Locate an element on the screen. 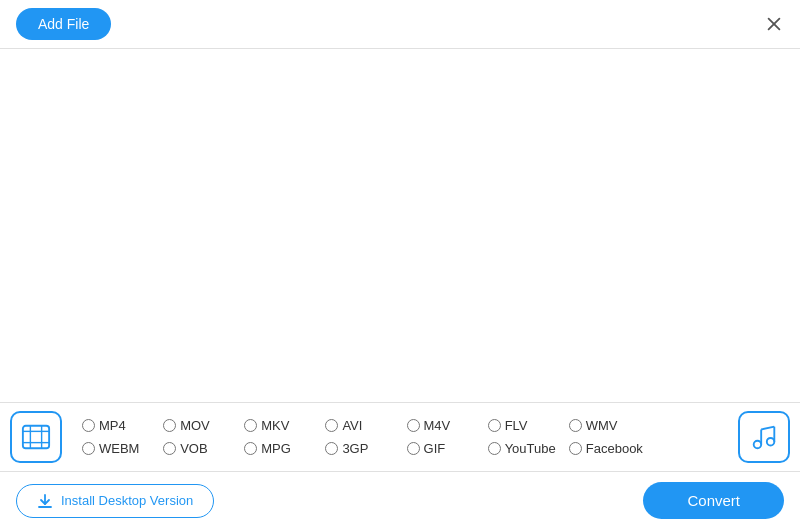 Image resolution: width=800 pixels, height=529 pixels. format-mkv: MKV is located at coordinates (280, 426).